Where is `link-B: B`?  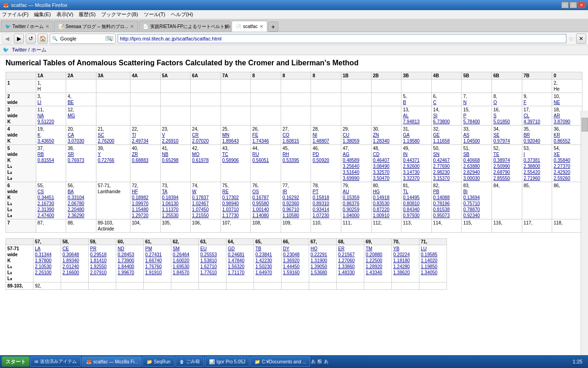 link-B: B is located at coordinates (404, 102).